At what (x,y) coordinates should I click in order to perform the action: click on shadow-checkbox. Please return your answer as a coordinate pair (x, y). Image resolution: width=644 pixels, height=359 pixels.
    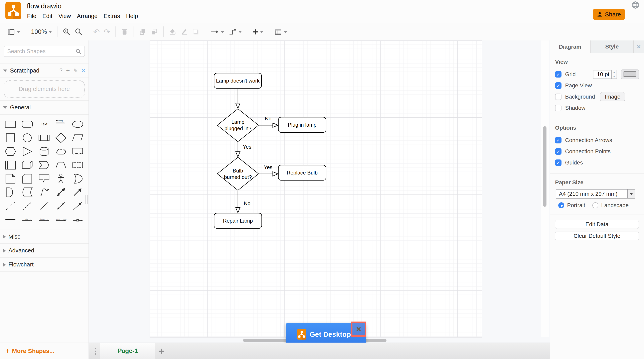
    Looking at the image, I should click on (558, 108).